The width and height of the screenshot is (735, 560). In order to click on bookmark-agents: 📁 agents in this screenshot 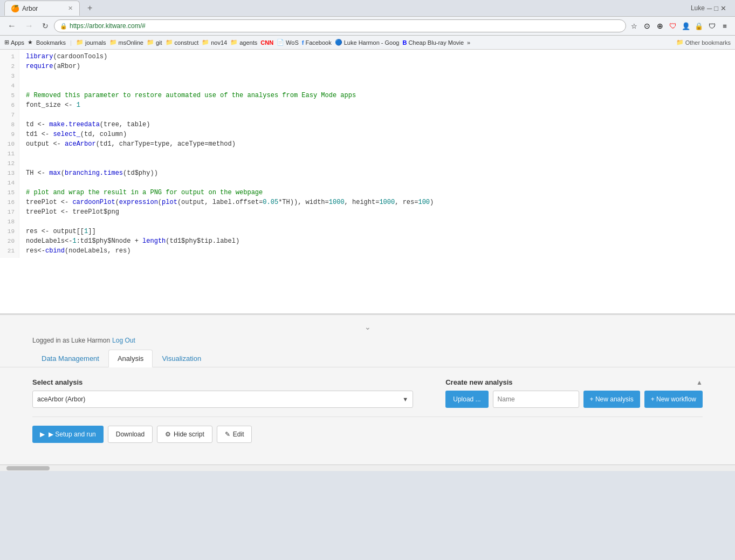, I will do `click(244, 42)`.